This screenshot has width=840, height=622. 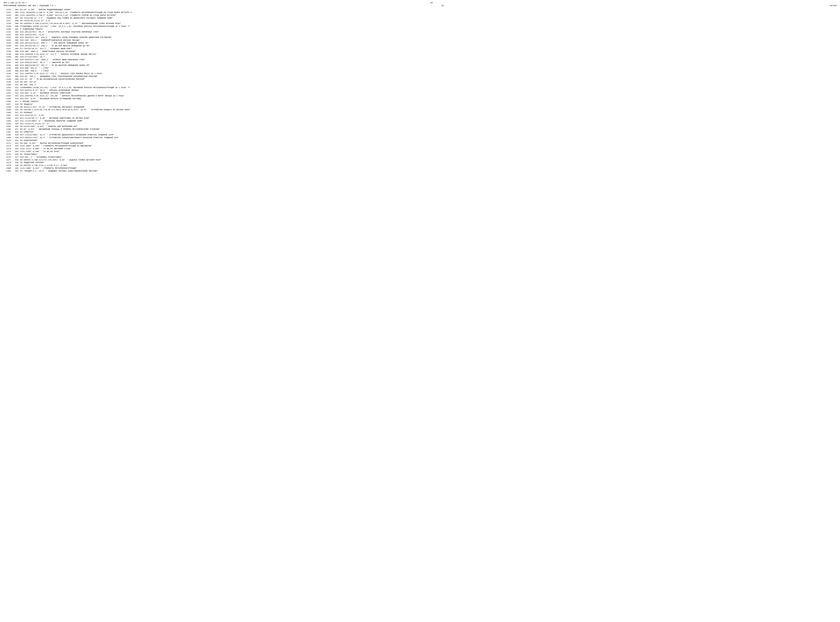 I want to click on table-row: 1165426Е8-61(А1=340)' 0,013' ' РЕШЕТКА Д…, so click(x=420, y=127).